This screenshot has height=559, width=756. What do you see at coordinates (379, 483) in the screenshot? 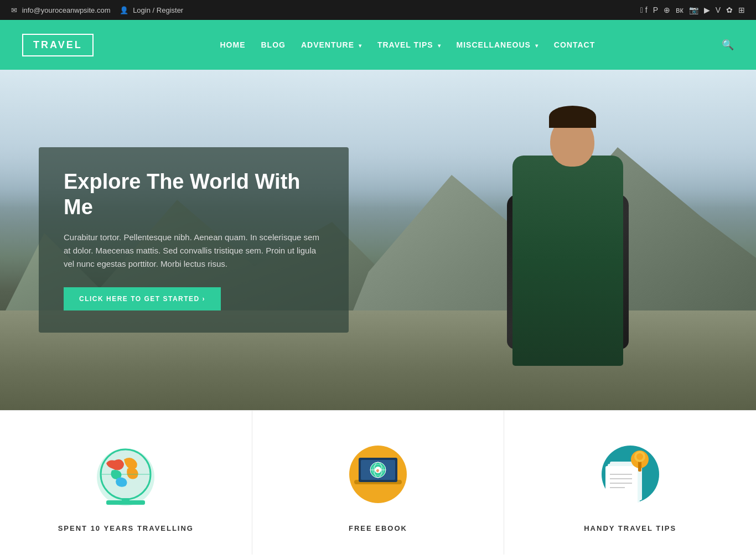
I see `feature-ebook: e FREE EBOOK` at bounding box center [379, 483].